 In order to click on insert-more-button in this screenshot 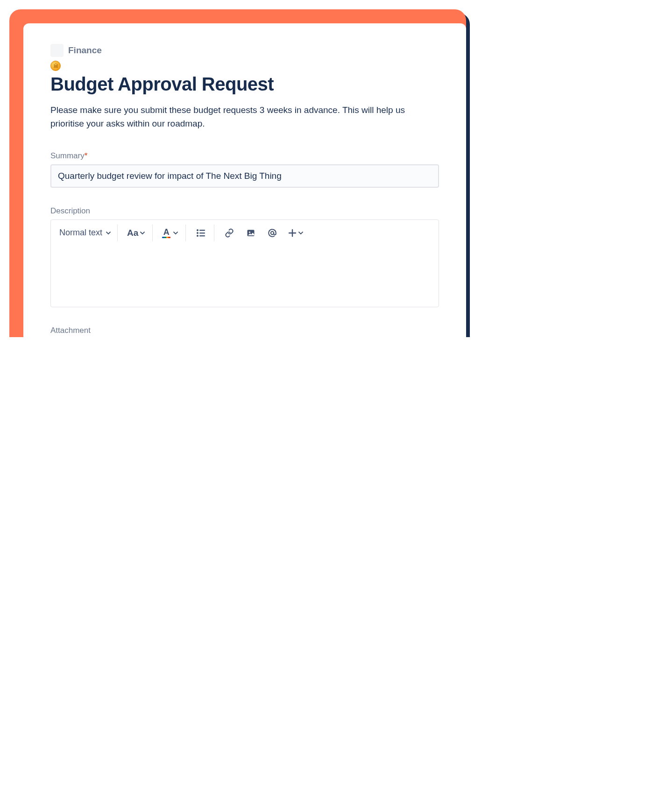, I will do `click(296, 233)`.